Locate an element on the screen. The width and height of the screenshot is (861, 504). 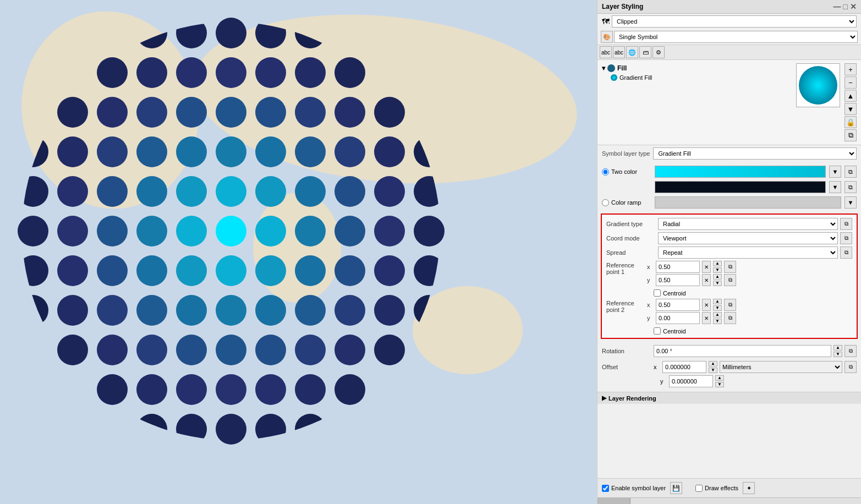
ref2-y-down: ▼ is located at coordinates (717, 321).